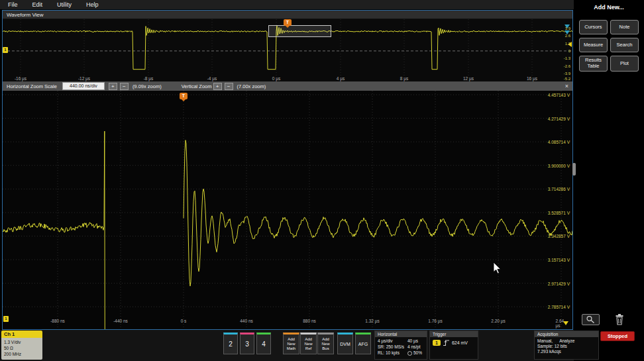 The height and width of the screenshot is (361, 644). Describe the element at coordinates (594, 64) in the screenshot. I see `add-results-table-button: Results Table` at that location.